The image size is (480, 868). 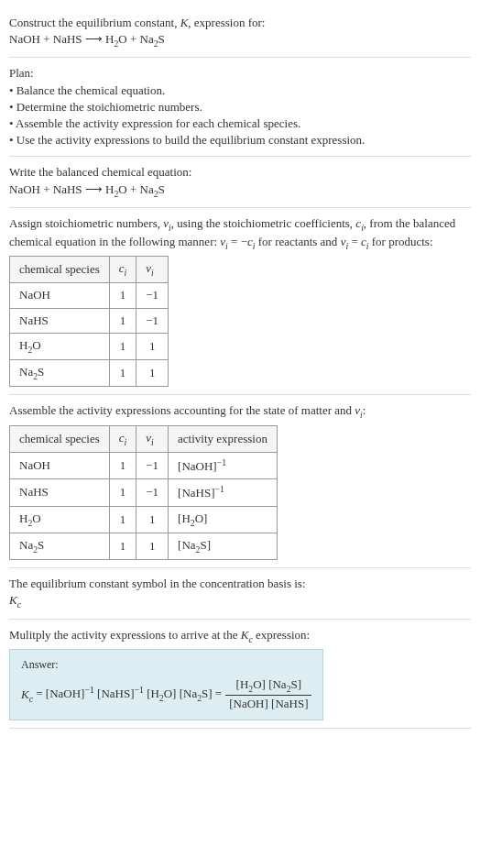 What do you see at coordinates (240, 675) in the screenshot?
I see `multiply-section: Mulitply the activity expressions to arr…` at bounding box center [240, 675].